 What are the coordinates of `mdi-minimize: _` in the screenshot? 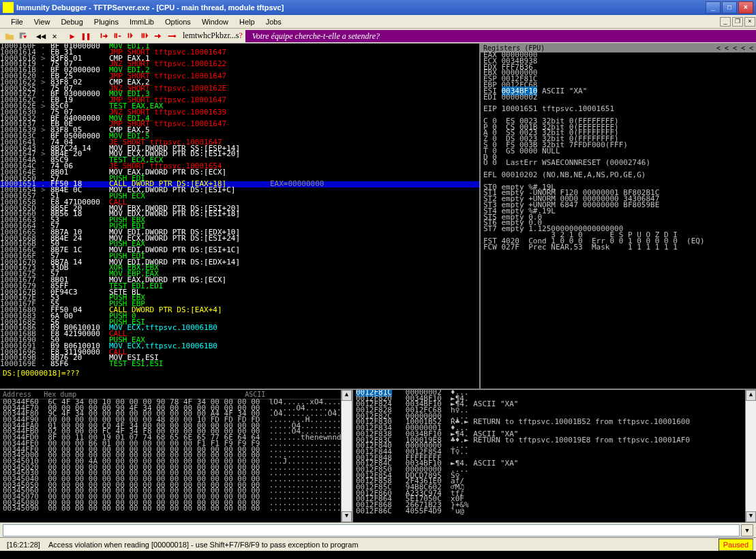 It's located at (725, 22).